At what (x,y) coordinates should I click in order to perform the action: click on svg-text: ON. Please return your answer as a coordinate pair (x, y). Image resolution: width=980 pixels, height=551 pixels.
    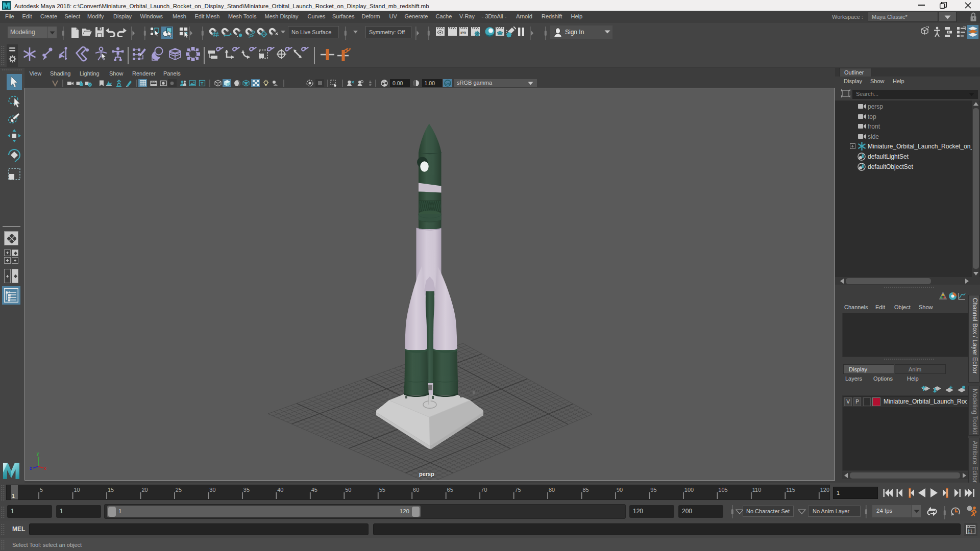
    Looking at the image, I should click on (448, 84).